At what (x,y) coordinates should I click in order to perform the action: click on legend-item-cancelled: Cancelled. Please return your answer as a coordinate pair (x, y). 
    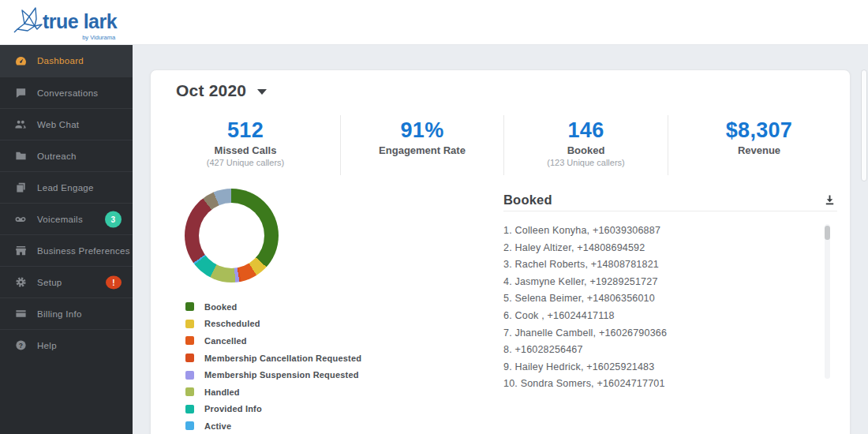
    Looking at the image, I should click on (273, 341).